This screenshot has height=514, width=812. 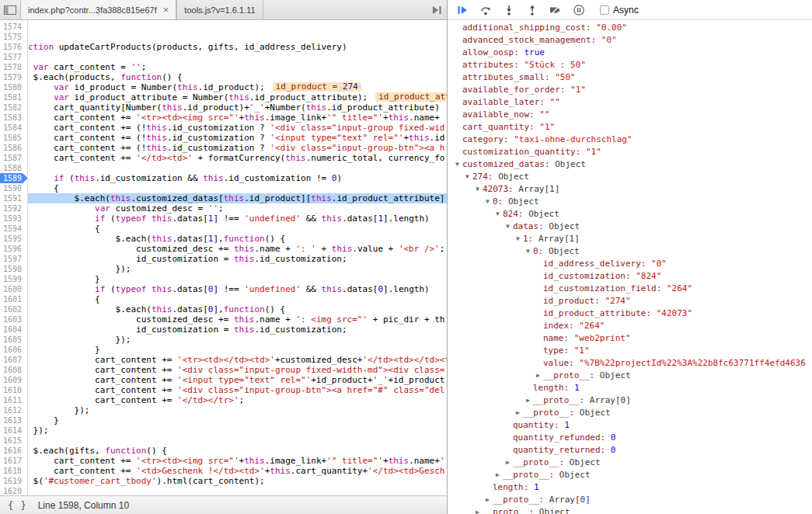 I want to click on gutter-line-number: 1613, so click(x=14, y=421).